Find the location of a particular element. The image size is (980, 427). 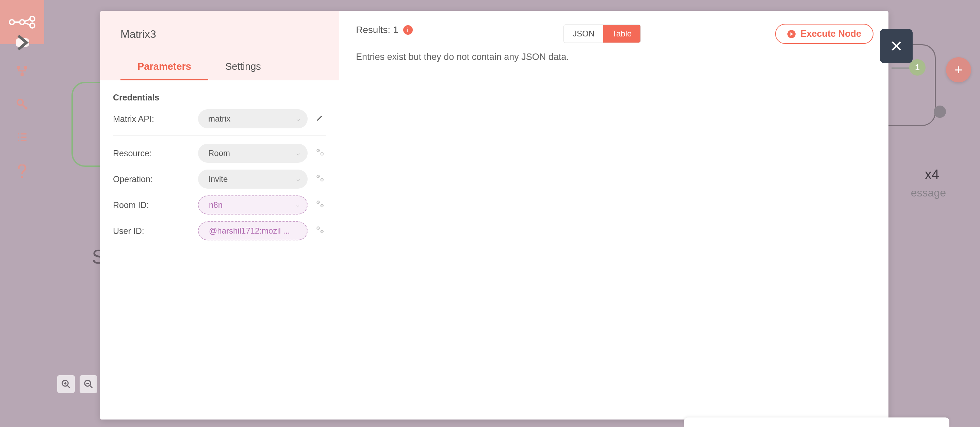

param-label-user-id: User ID: is located at coordinates (156, 231).